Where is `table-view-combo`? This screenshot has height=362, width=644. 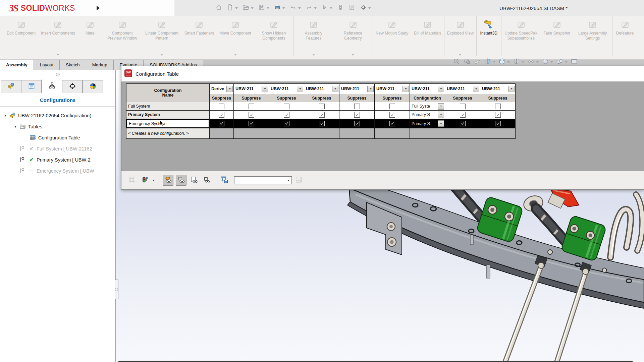 table-view-combo is located at coordinates (263, 180).